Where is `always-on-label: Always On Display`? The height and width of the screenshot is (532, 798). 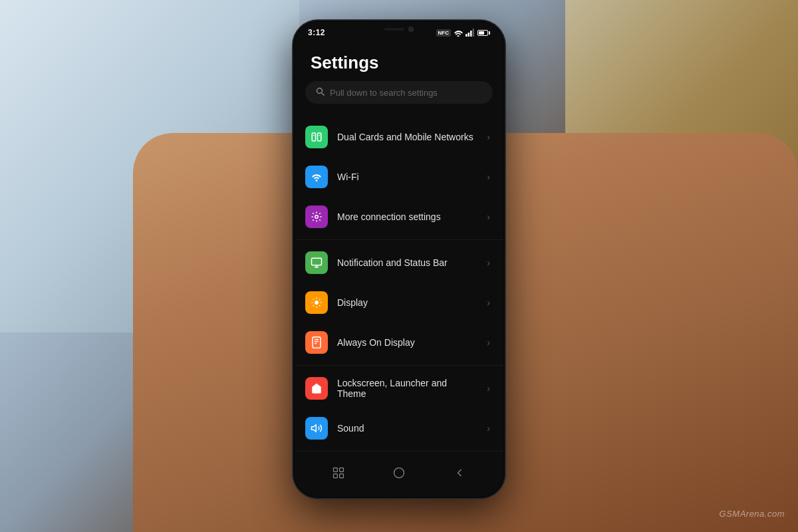
always-on-label: Always On Display is located at coordinates (407, 342).